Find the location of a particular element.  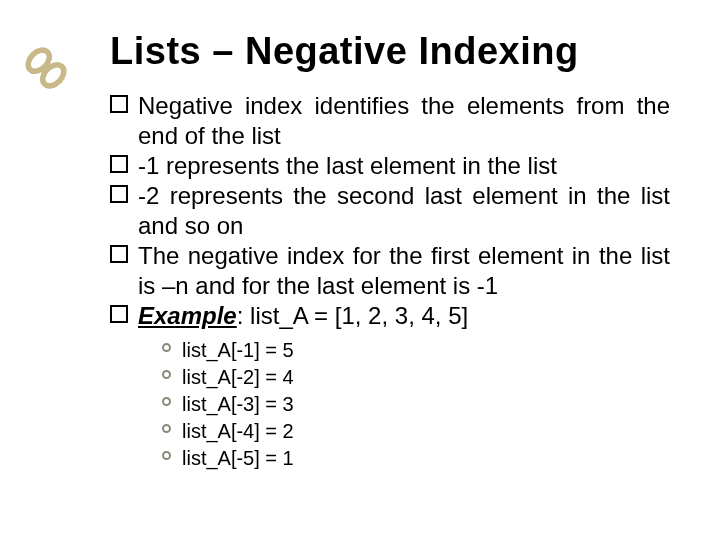

example-text: : list_A = [1, 2, 3, 4, 5] is located at coordinates (352, 316).